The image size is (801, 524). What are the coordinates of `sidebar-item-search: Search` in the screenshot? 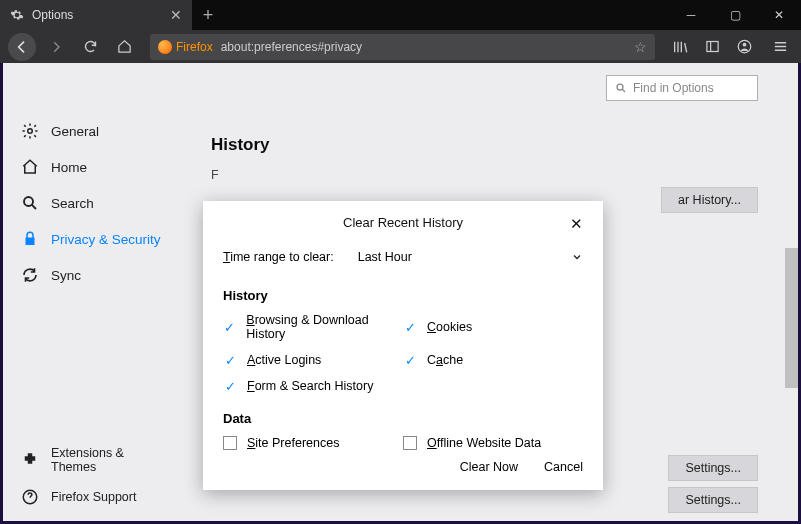 It's located at (92, 203).